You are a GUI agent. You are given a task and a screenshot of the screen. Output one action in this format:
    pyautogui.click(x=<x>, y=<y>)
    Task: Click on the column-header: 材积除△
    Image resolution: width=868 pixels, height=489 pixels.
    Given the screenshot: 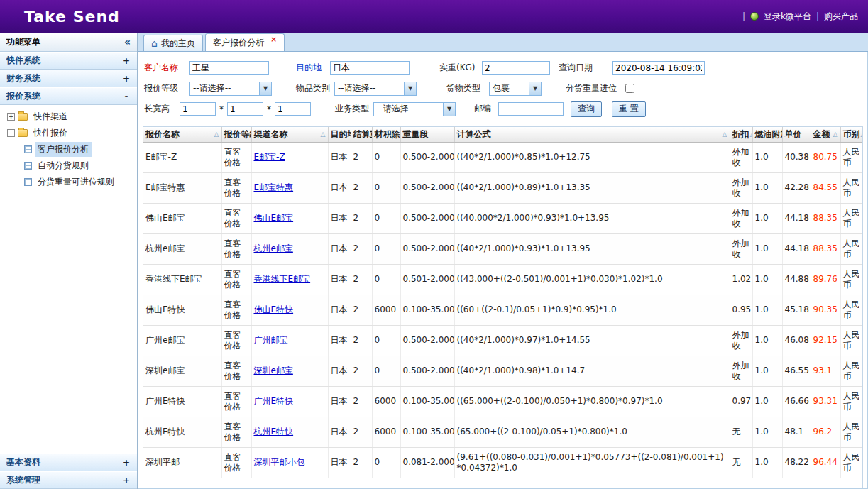 What is the action you would take?
    pyautogui.click(x=386, y=135)
    